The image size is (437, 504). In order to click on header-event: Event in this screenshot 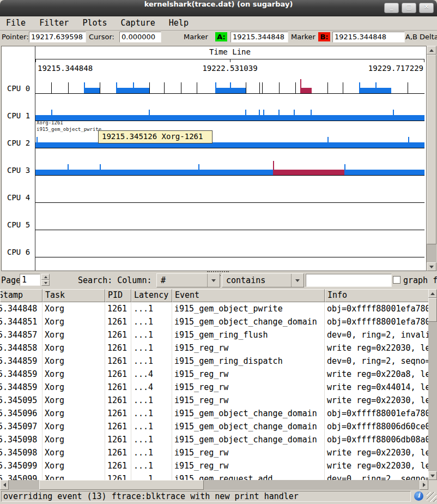, I will do `click(248, 296)`.